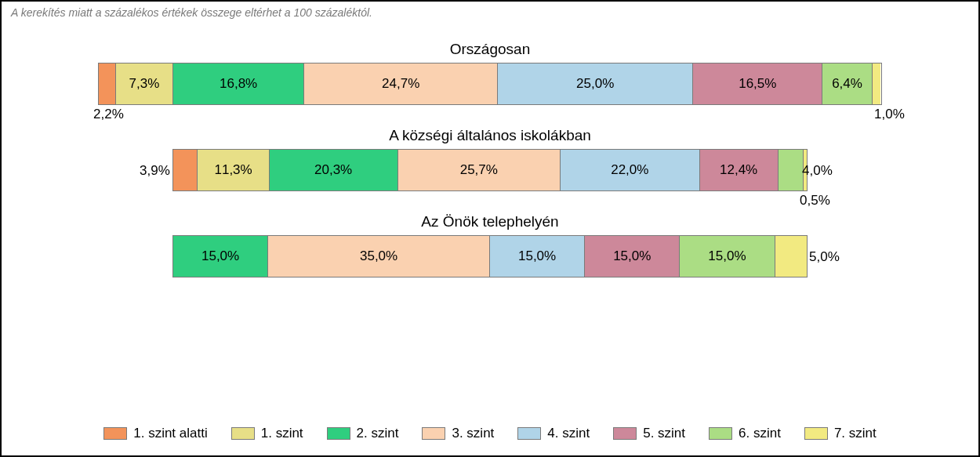 This screenshot has width=980, height=457. Describe the element at coordinates (401, 84) in the screenshot. I see `segment-level-3: 24,7%` at that location.